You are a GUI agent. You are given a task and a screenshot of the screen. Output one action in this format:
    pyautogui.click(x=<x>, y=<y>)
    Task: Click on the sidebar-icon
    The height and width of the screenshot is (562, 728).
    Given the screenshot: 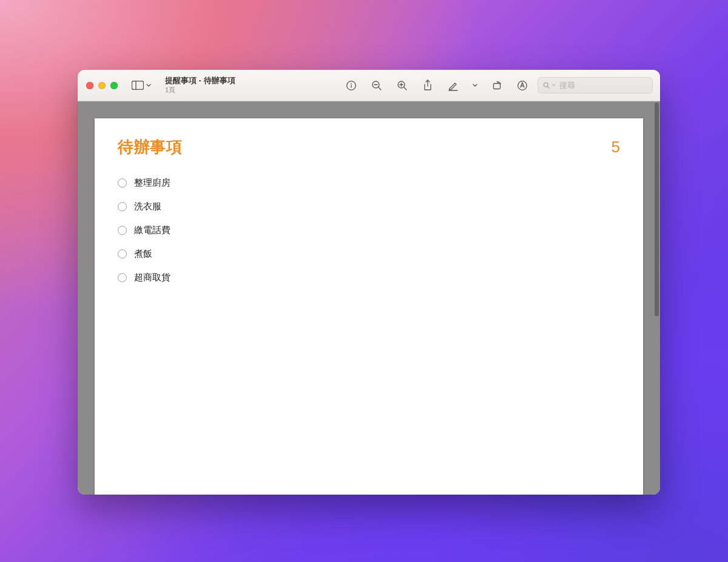 What is the action you would take?
    pyautogui.click(x=138, y=85)
    